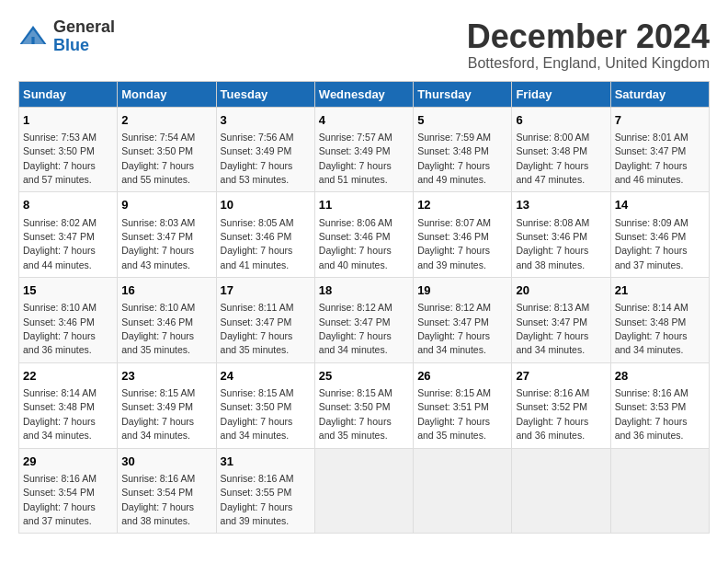 Image resolution: width=728 pixels, height=563 pixels. I want to click on calendar-cell: 4Sunrise: 7:57 AMSunset: 3:49 PMDaylight…, so click(364, 149).